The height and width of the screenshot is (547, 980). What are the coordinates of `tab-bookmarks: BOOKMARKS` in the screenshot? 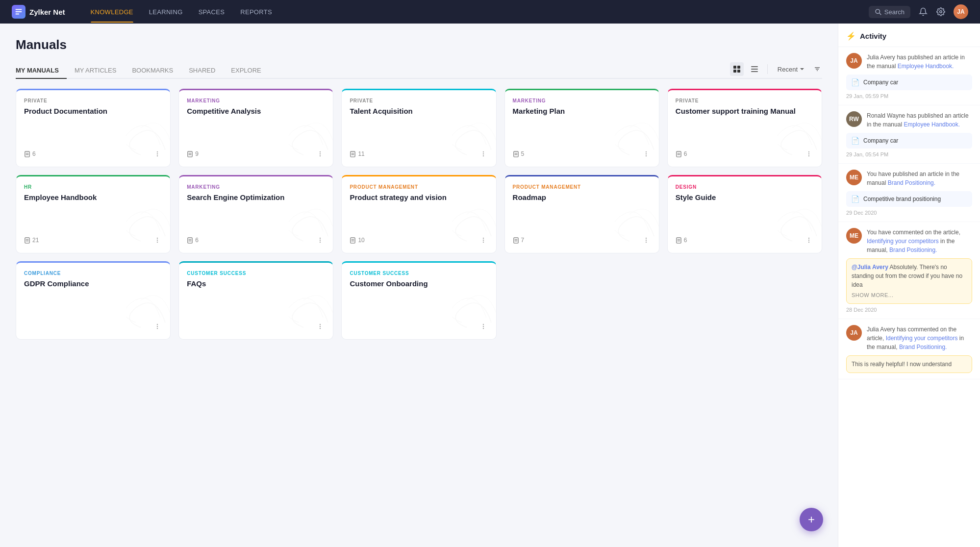 It's located at (152, 71).